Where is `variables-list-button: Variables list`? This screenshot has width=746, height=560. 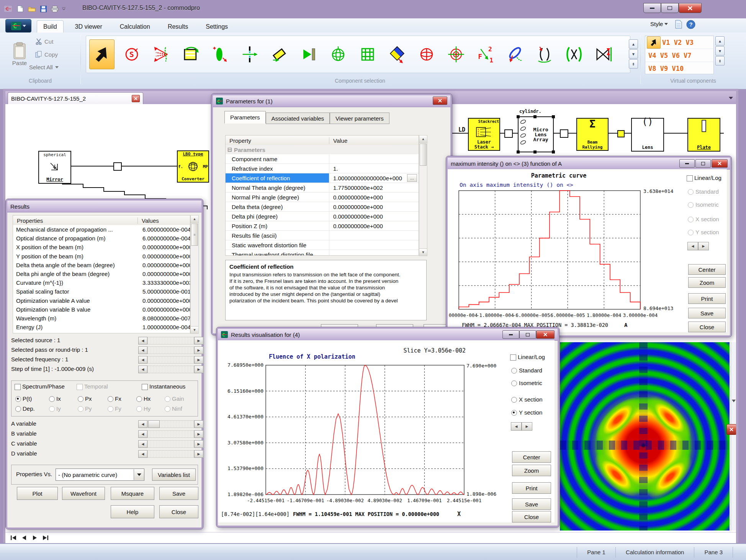
variables-list-button: Variables list is located at coordinates (174, 475).